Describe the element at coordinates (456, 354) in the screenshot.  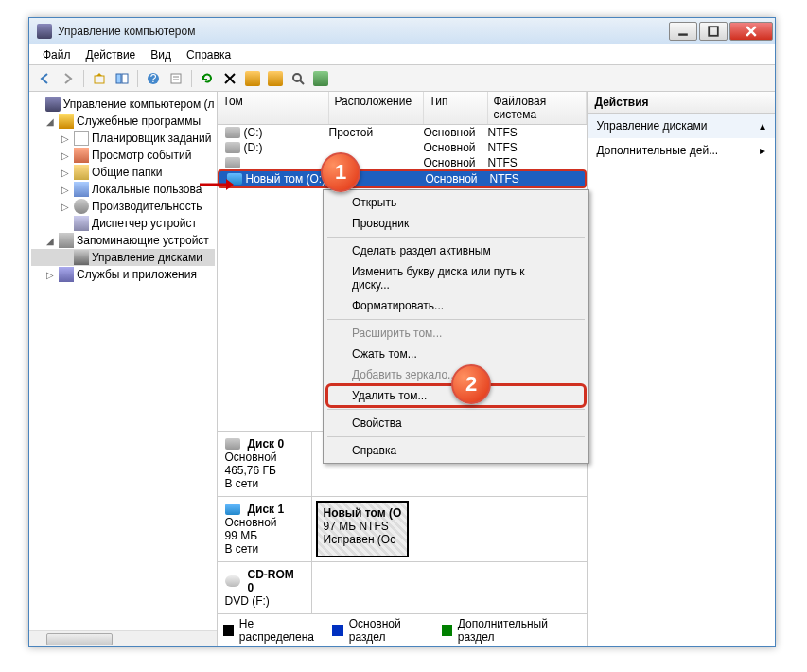
I see `ctx-shrink: Сжать том...` at that location.